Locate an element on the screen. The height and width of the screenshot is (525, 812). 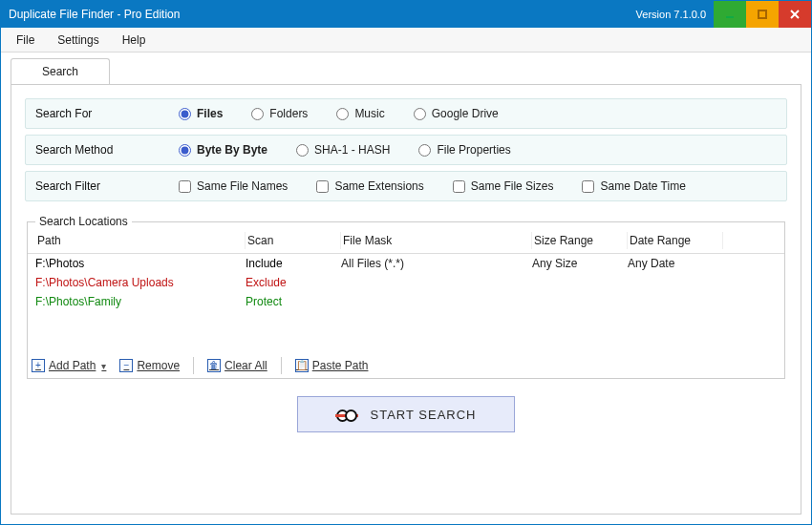
col-path: Path is located at coordinates (140, 241).